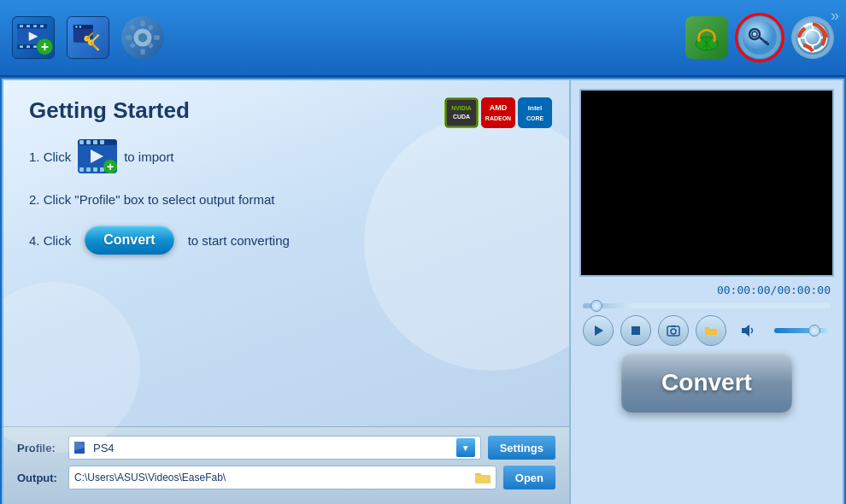 Image resolution: width=846 pixels, height=504 pixels. I want to click on volume-slider, so click(802, 331).